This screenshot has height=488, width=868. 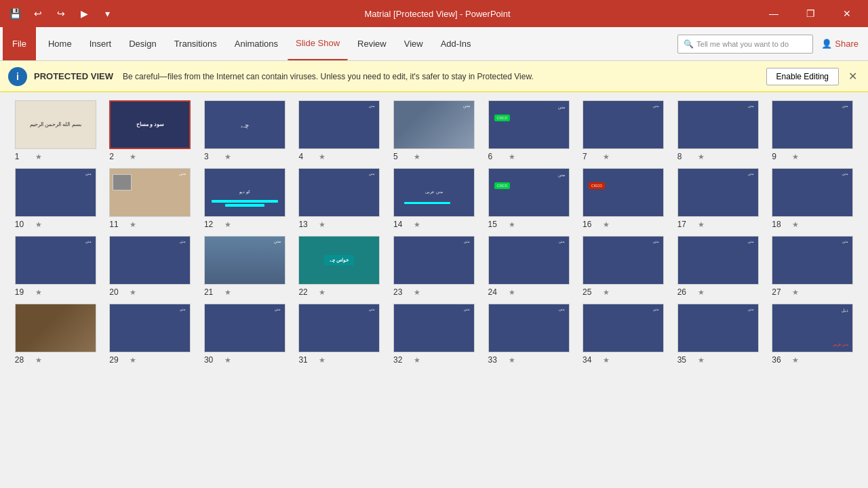 What do you see at coordinates (529, 360) in the screenshot?
I see `slide-num-row-33: 33★` at bounding box center [529, 360].